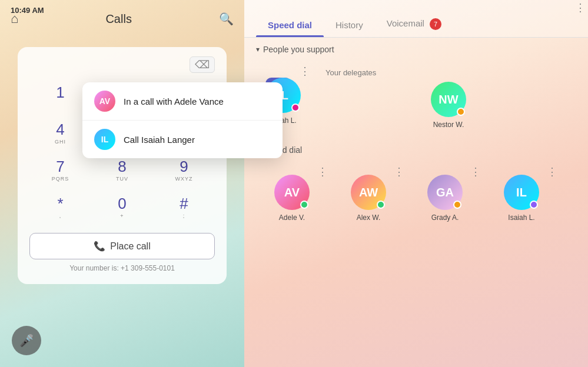  I want to click on popup-overlay: AV In a call with Adele Vance IL Call Is…, so click(182, 120).